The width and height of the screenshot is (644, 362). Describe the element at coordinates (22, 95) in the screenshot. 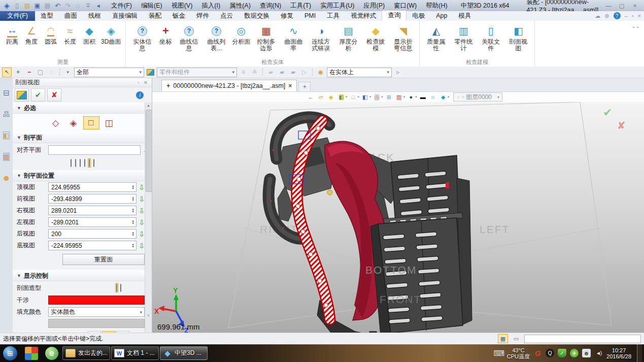

I see `section-tool-icon` at that location.